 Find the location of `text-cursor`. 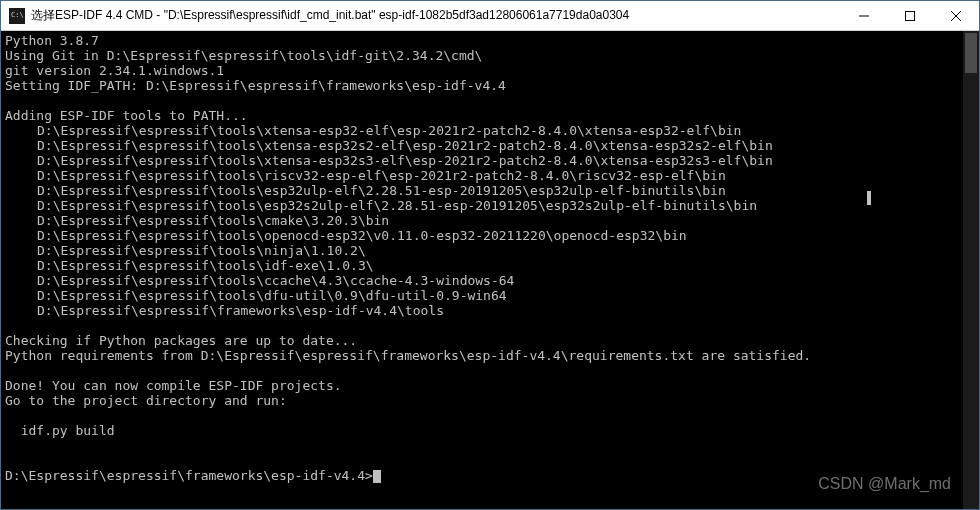

text-cursor is located at coordinates (377, 476).